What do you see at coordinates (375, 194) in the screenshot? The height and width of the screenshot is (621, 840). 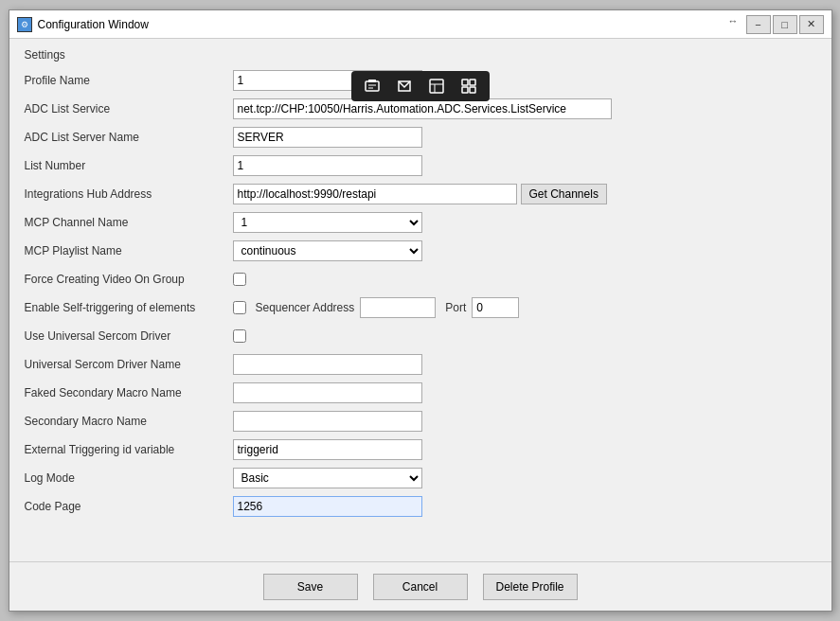 I see `integrations-hub-input` at bounding box center [375, 194].